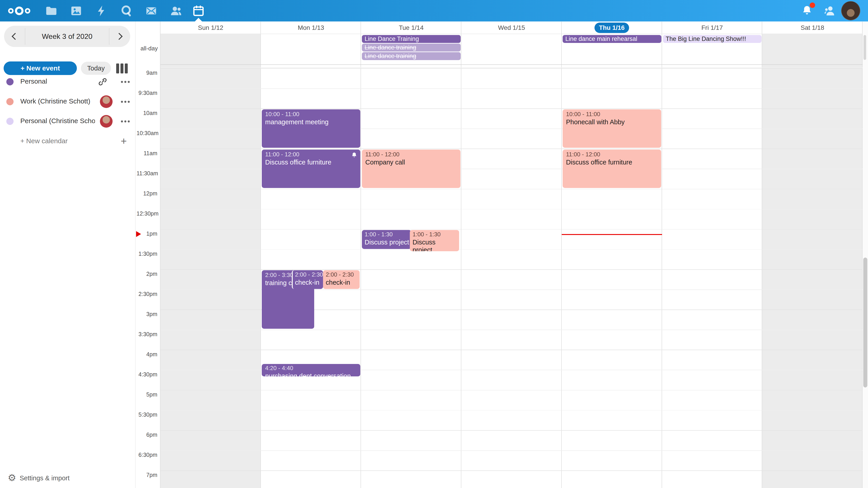  Describe the element at coordinates (147, 314) in the screenshot. I see `time-label: 3pm` at that location.